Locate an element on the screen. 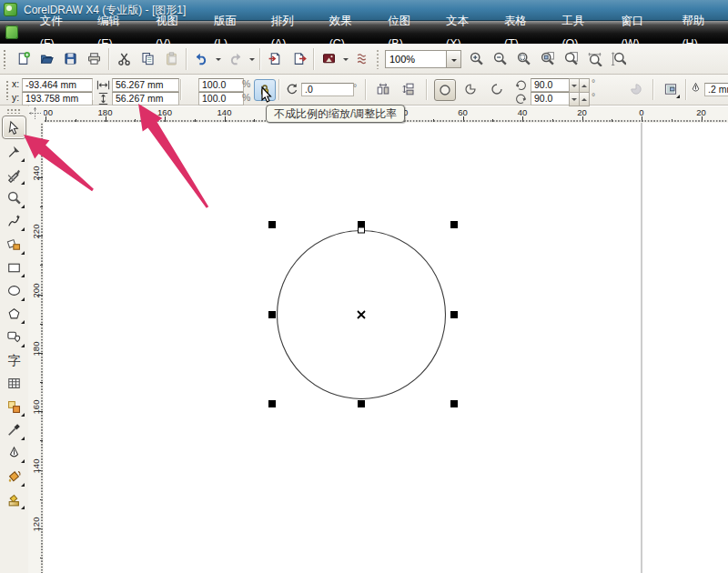  rotation-angle-field: .0 is located at coordinates (328, 89).